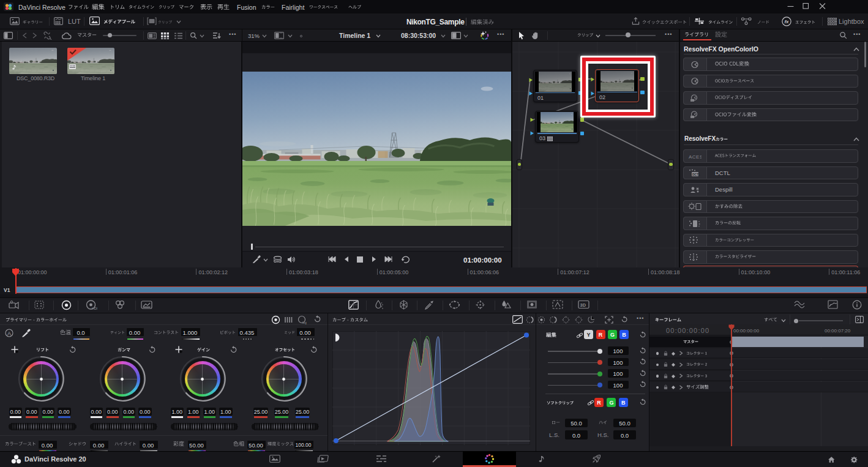 The image size is (868, 467). What do you see at coordinates (9, 334) in the screenshot?
I see `svg-text: A` at bounding box center [9, 334].